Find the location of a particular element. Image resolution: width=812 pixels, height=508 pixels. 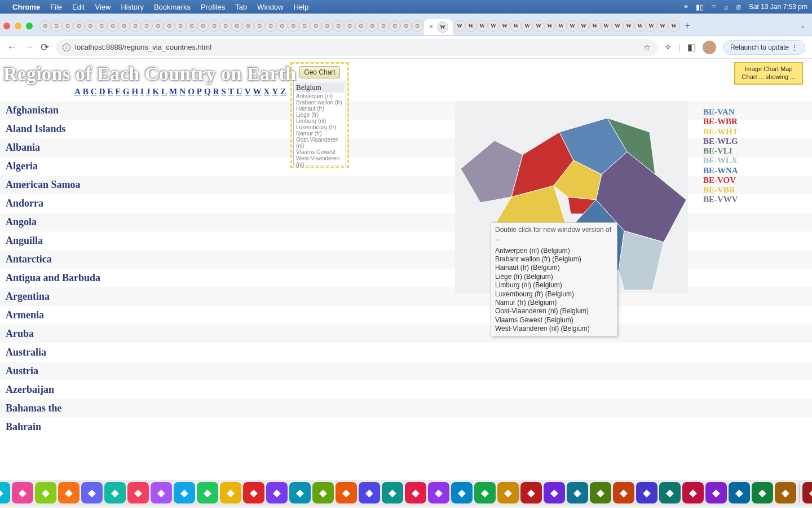

menu-file: File is located at coordinates (56, 7).